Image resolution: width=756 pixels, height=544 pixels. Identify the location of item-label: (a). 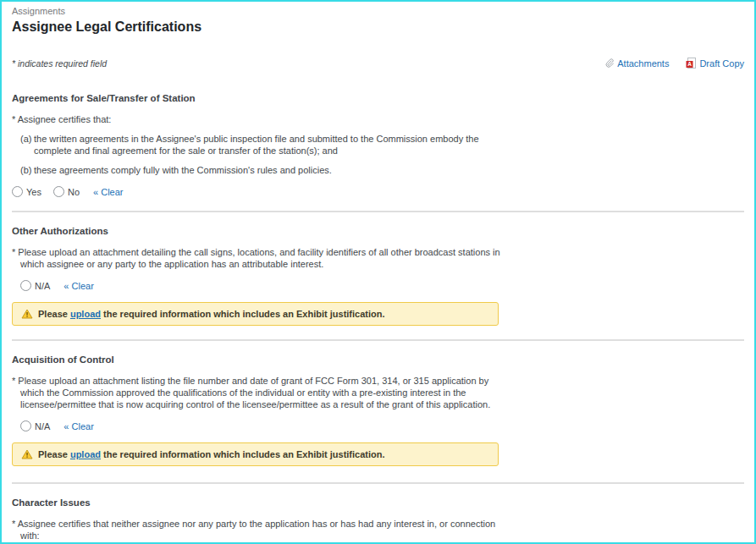
(27, 145).